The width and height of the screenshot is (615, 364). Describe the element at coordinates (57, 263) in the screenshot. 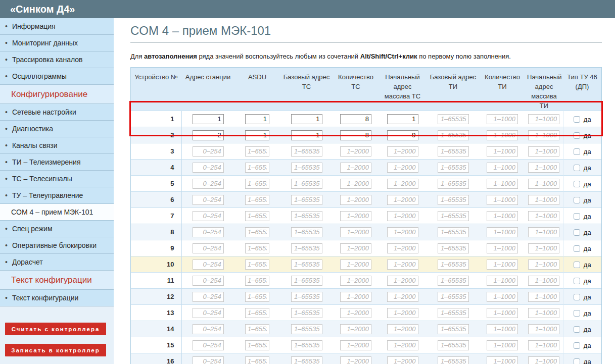

I see `sidebar-item: •Дорасчет` at that location.